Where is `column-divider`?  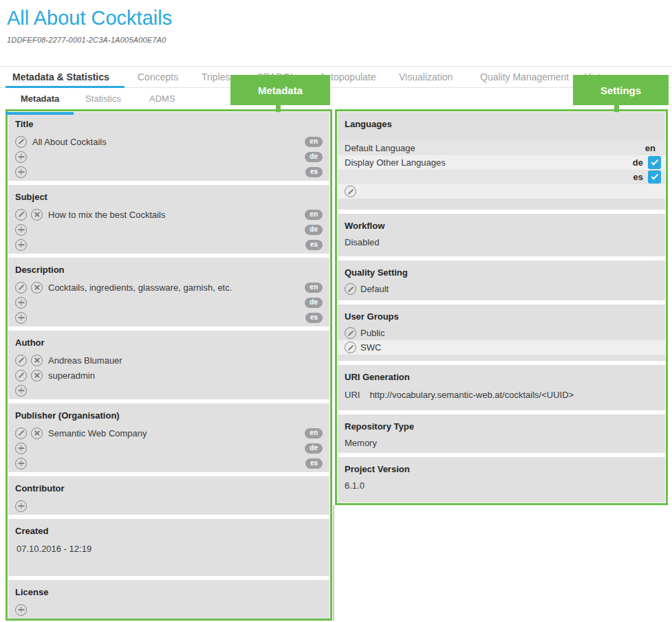
column-divider is located at coordinates (334, 563).